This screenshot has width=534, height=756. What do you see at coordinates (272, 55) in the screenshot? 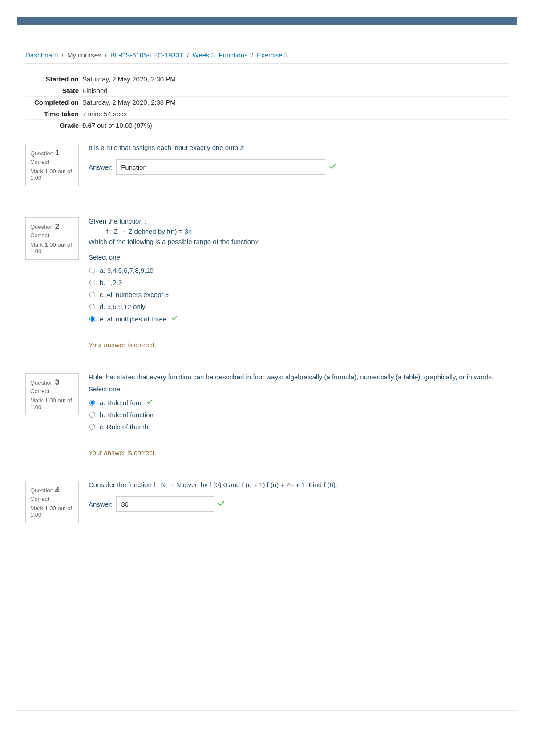
I see `breadcrumb-exercise: Exercise 3` at bounding box center [272, 55].